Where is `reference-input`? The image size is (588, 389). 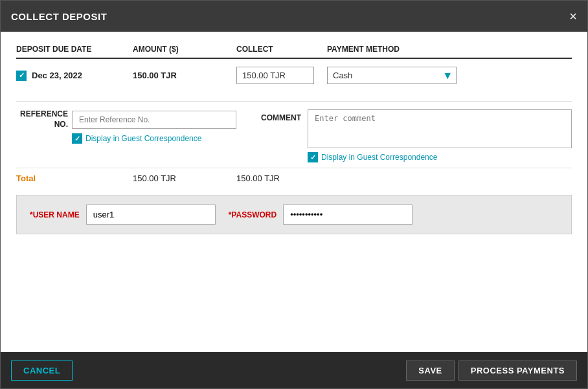
reference-input is located at coordinates (154, 120).